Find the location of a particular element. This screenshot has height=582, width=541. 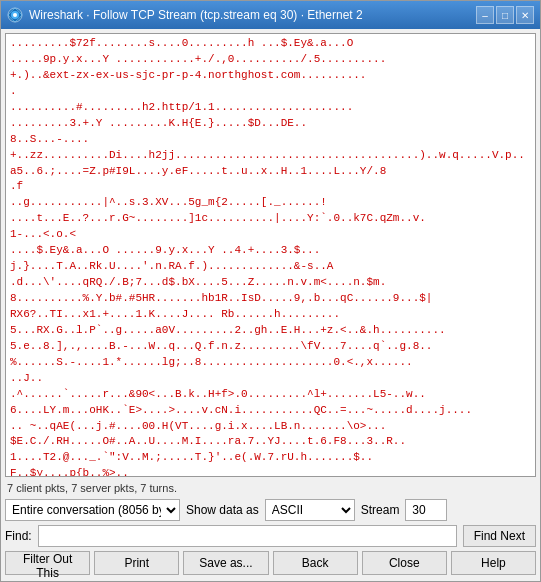

data-format-select: ASCIIHex DumpC ArraysRawYAML is located at coordinates (310, 510).